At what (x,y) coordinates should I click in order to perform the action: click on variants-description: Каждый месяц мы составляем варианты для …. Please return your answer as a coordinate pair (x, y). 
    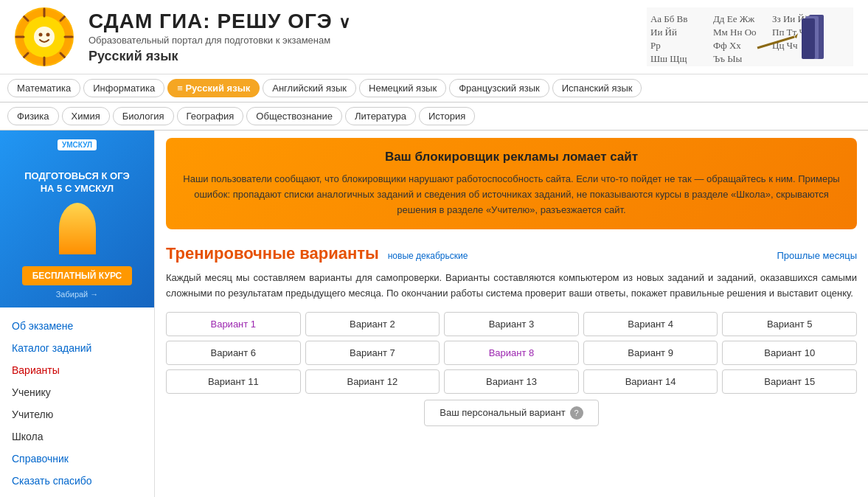
    Looking at the image, I should click on (512, 286).